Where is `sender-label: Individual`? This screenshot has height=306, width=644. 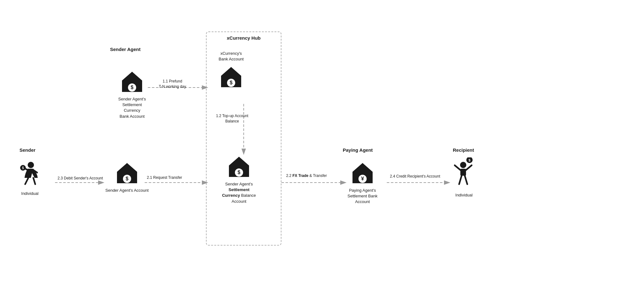 sender-label: Individual is located at coordinates (30, 194).